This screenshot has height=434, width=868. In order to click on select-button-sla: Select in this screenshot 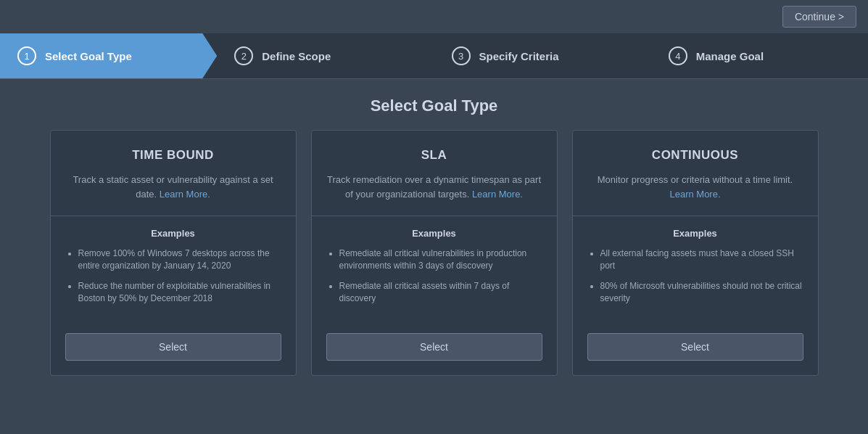, I will do `click(434, 347)`.